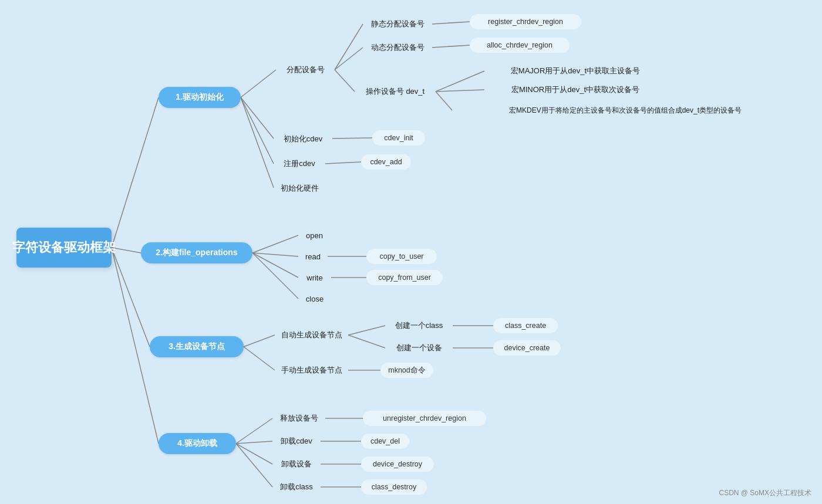  What do you see at coordinates (405, 278) in the screenshot?
I see `node-copy-from-user: copy_from_user` at bounding box center [405, 278].